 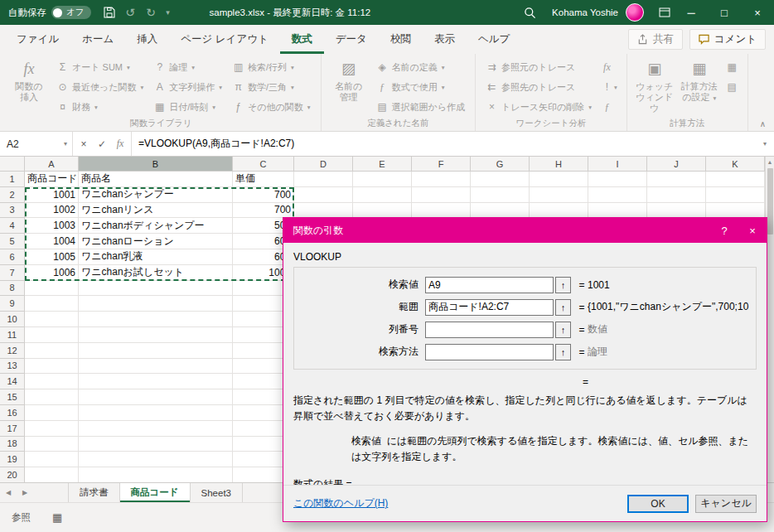 What do you see at coordinates (383, 179) in the screenshot?
I see `cell-E1` at bounding box center [383, 179].